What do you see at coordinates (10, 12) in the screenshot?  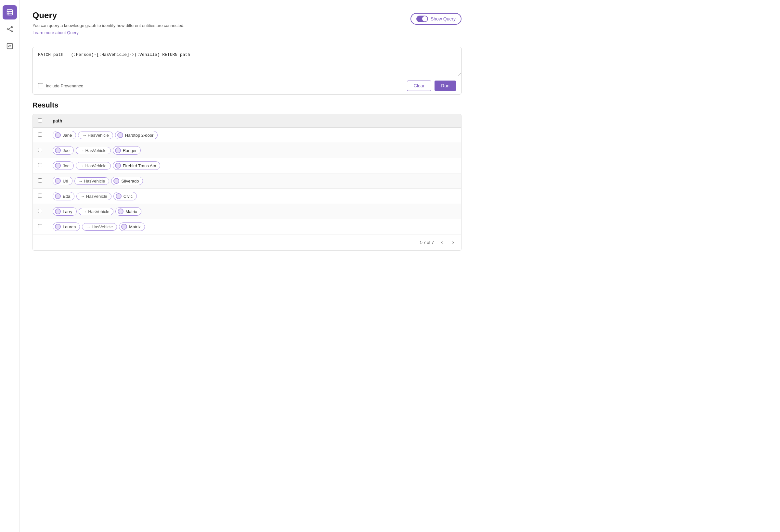 I see `sidebar-item-table` at bounding box center [10, 12].